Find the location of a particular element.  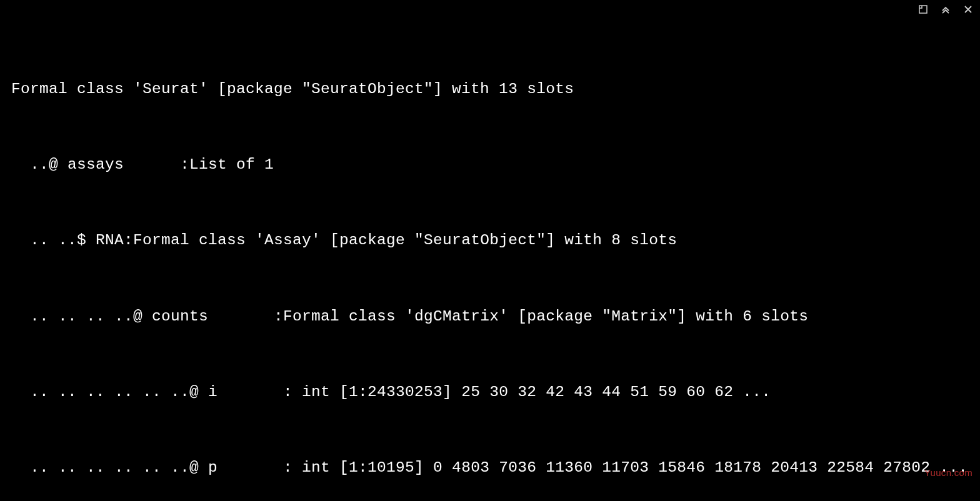

console-line: .. .. .. .. .. ..@ i : int [1:24330253] … is located at coordinates (490, 392).